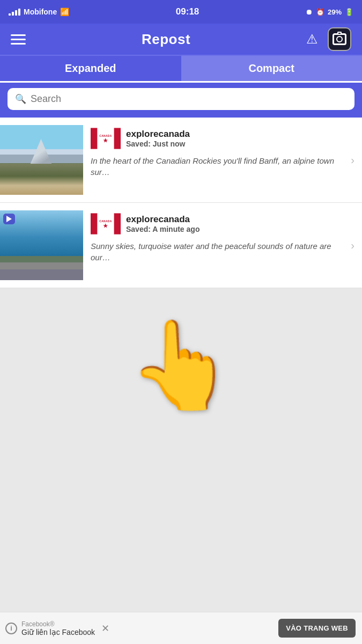  Describe the element at coordinates (58, 624) in the screenshot. I see `ad-platform-label: Facebook®` at that location.